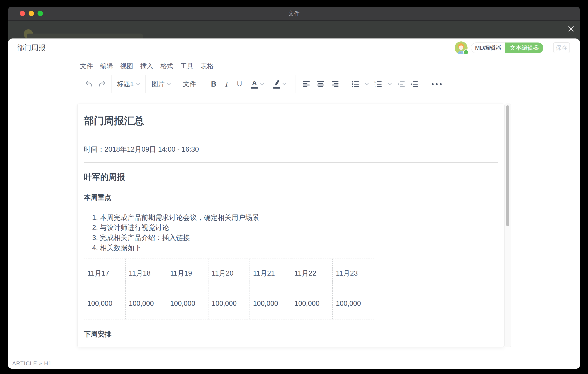  I want to click on table-cell: 11月23, so click(353, 273).